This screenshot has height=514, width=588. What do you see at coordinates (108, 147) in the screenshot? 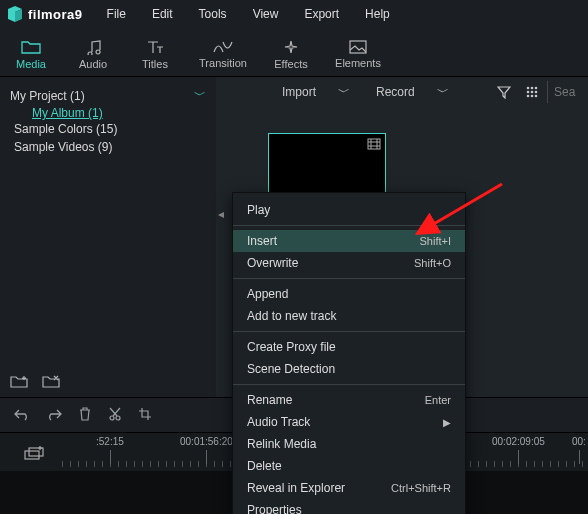
I see `sample-videos-item: Sample Videos (9)` at bounding box center [108, 147].